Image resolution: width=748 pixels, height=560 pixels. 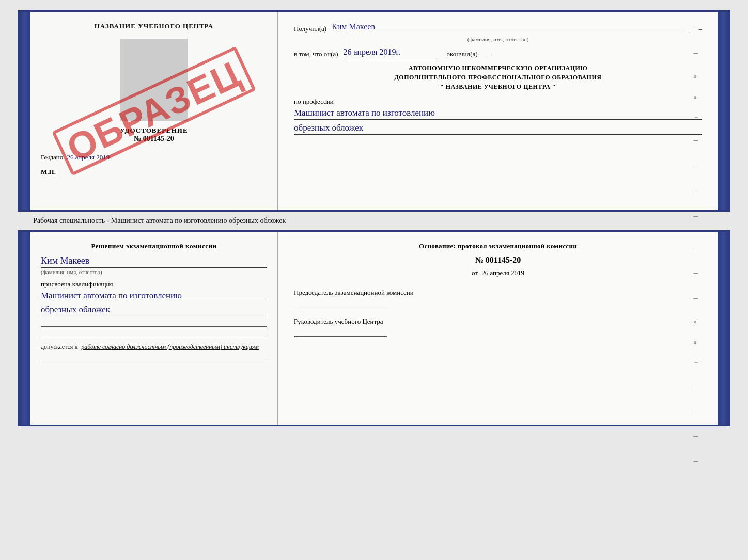 I want to click on profession-label: по профессии, so click(x=498, y=102).